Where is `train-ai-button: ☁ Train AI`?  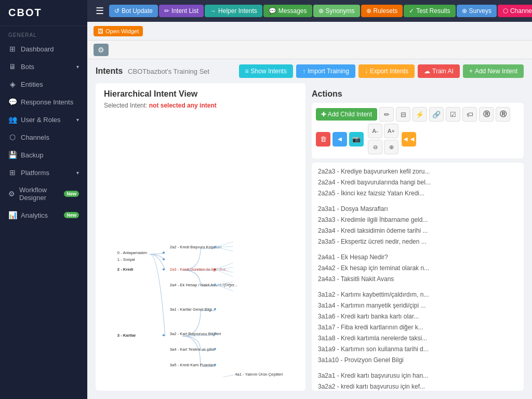 train-ai-button: ☁ Train AI is located at coordinates (438, 71).